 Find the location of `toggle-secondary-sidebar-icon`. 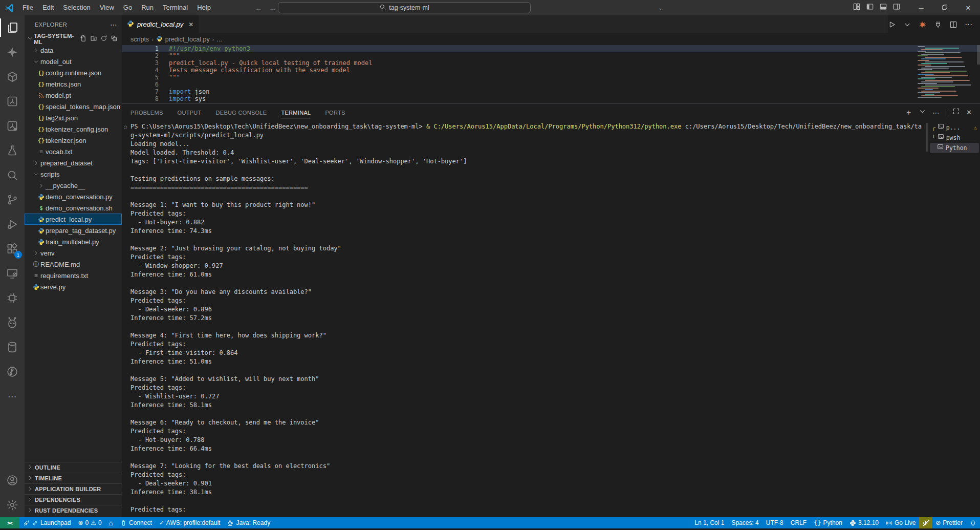

toggle-secondary-sidebar-icon is located at coordinates (897, 8).